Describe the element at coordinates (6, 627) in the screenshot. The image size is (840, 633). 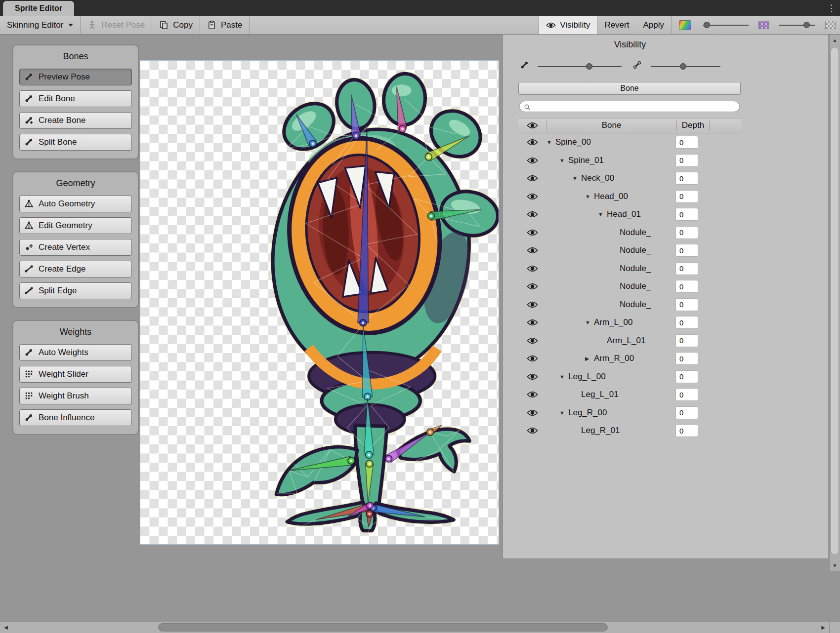
I see `scroll-left-icon: ◀` at that location.